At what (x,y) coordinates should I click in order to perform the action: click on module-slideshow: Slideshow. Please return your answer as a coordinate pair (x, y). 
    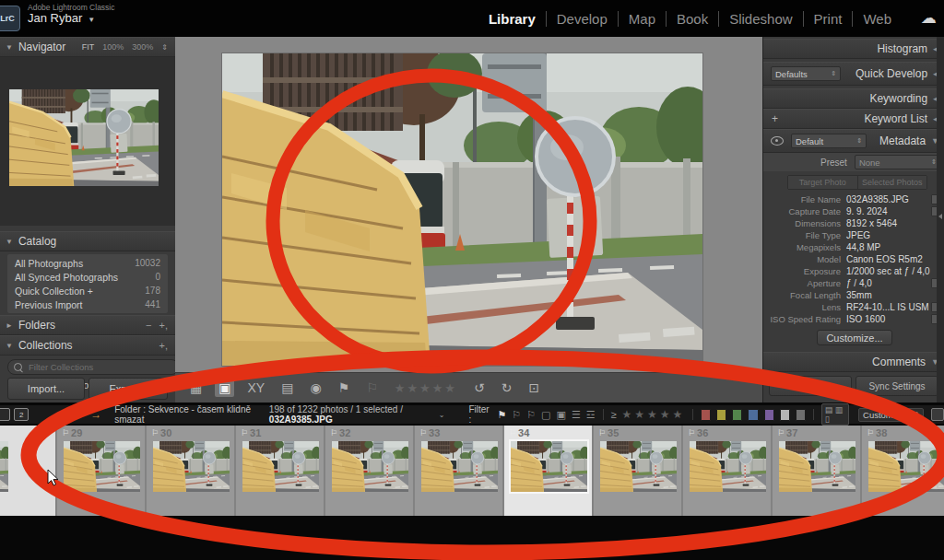
    Looking at the image, I should click on (760, 18).